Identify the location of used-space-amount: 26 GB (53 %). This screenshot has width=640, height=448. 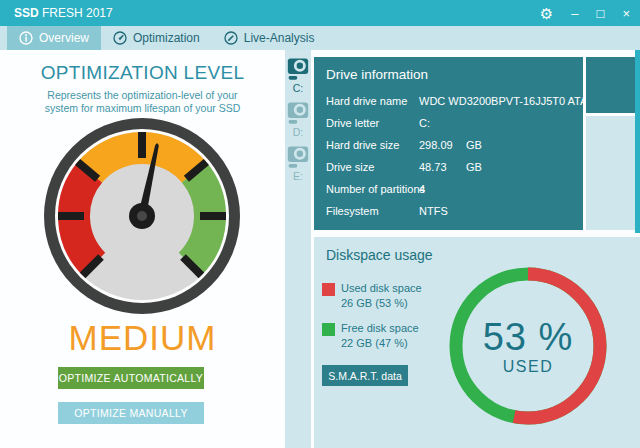
(382, 304).